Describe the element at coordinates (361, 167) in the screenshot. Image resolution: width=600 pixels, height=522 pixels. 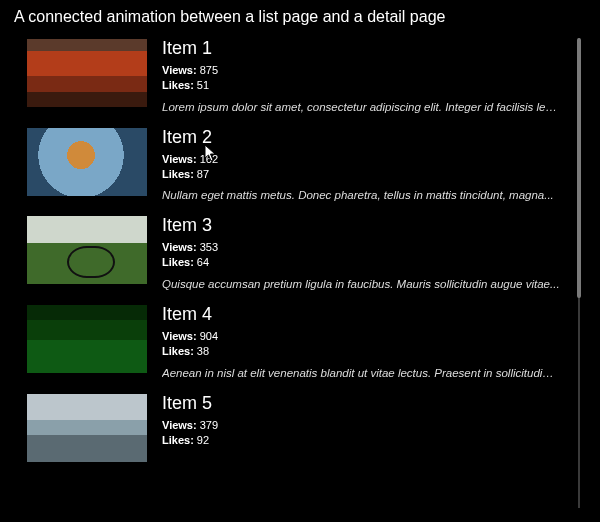
I see `item-stats: Views: 162 Likes: 87` at that location.